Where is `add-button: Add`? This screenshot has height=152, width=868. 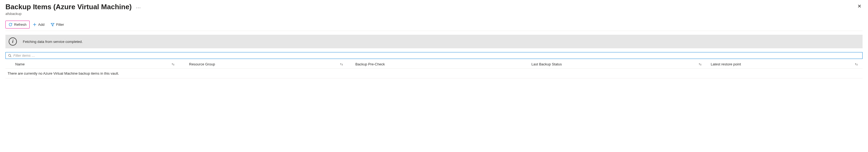
add-button: Add is located at coordinates (38, 25).